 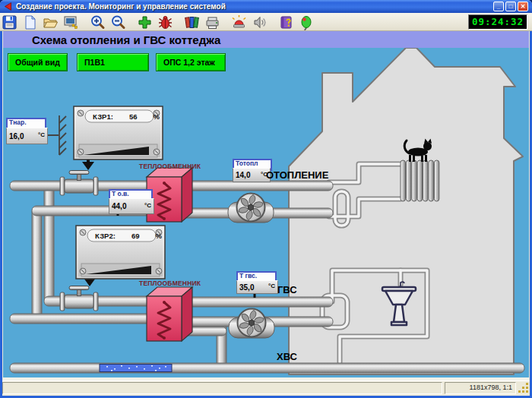 What do you see at coordinates (511, 6) in the screenshot?
I see `maximize-button: □` at bounding box center [511, 6].